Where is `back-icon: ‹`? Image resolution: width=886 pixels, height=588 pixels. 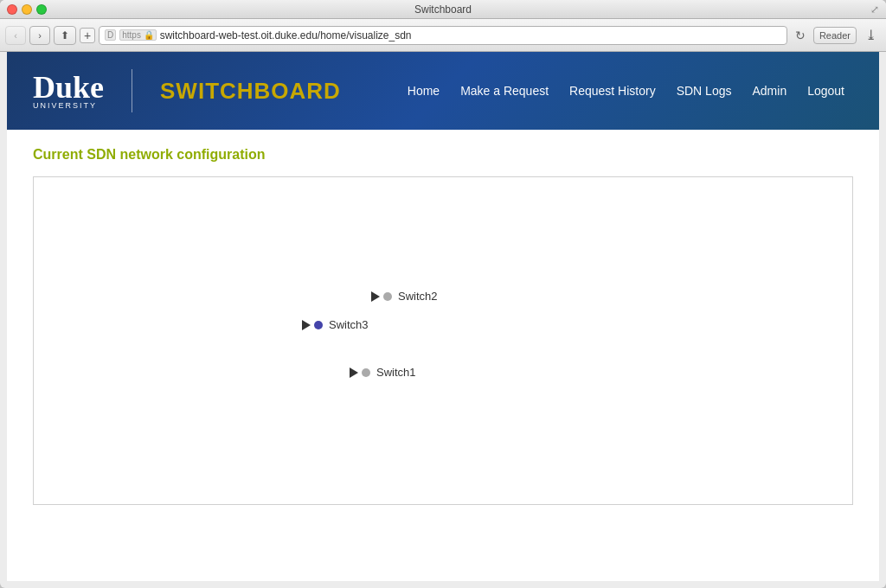
back-icon: ‹ is located at coordinates (16, 35).